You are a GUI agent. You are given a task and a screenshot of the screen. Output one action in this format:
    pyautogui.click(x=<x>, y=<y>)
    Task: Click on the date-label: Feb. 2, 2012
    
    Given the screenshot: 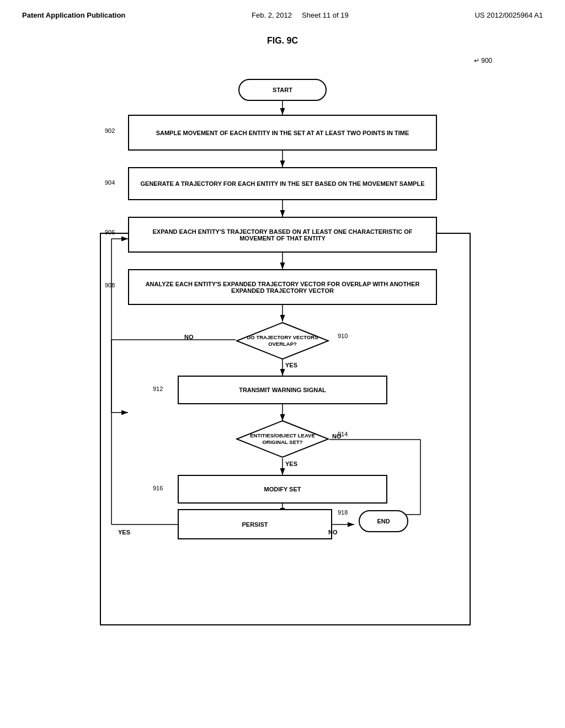 What is the action you would take?
    pyautogui.click(x=271, y=15)
    